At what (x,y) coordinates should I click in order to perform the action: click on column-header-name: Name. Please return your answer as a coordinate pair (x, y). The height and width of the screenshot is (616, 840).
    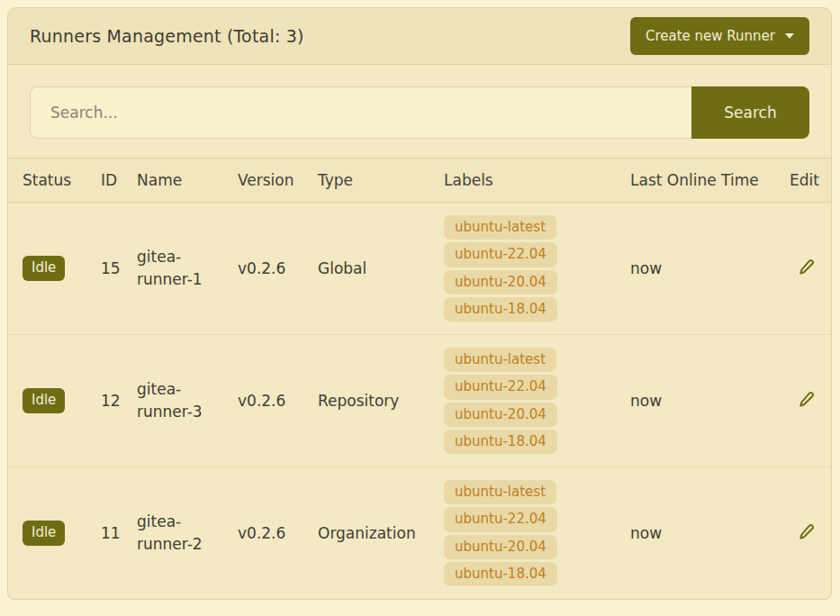
    Looking at the image, I should click on (180, 180).